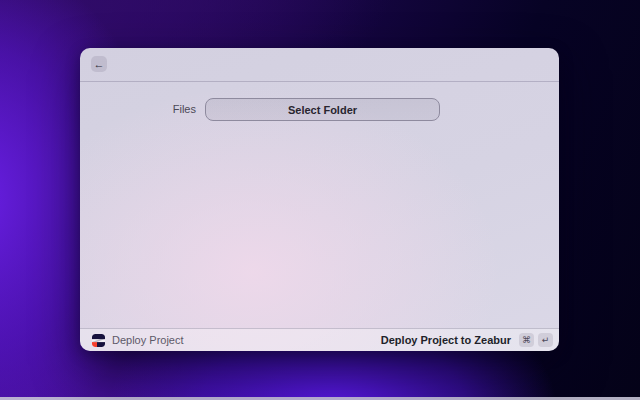  Describe the element at coordinates (320, 340) in the screenshot. I see `status-bar: Deploy Project Deploy Project to Zeabur …` at that location.